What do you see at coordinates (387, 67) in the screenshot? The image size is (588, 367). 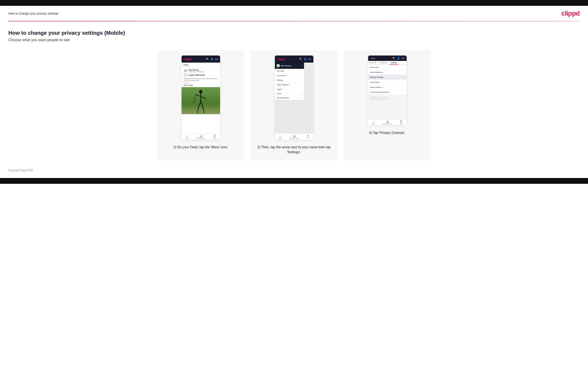 I see `settings-item-myaccount: My Account ›` at bounding box center [387, 67].